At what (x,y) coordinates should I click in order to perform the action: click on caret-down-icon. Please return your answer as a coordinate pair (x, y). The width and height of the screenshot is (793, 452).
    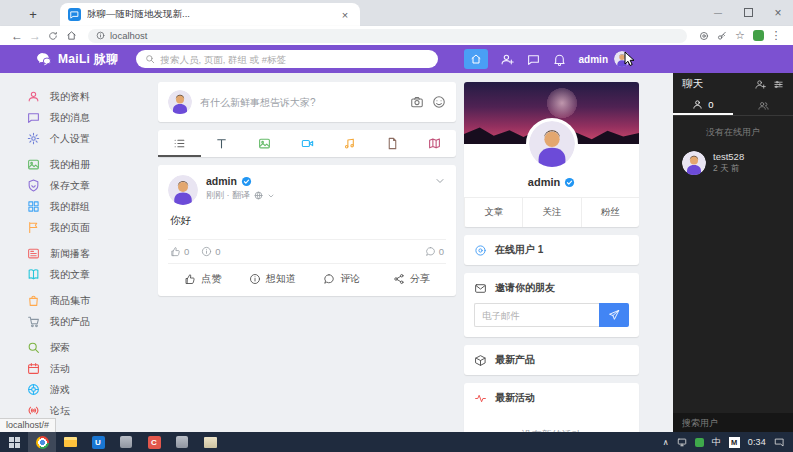
    Looking at the image, I should click on (271, 196).